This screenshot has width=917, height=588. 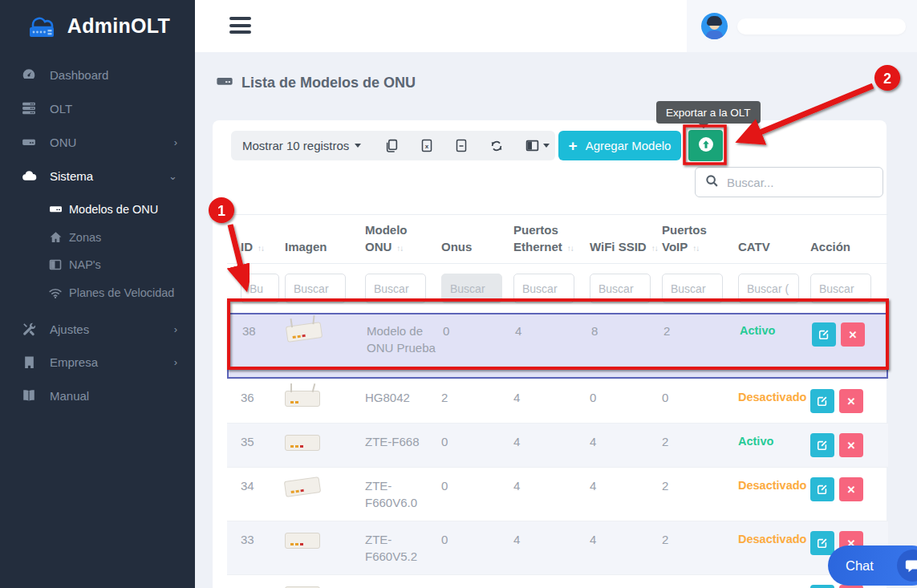 I want to click on cell-modelo: ZTE-F660V5.2, so click(x=403, y=548).